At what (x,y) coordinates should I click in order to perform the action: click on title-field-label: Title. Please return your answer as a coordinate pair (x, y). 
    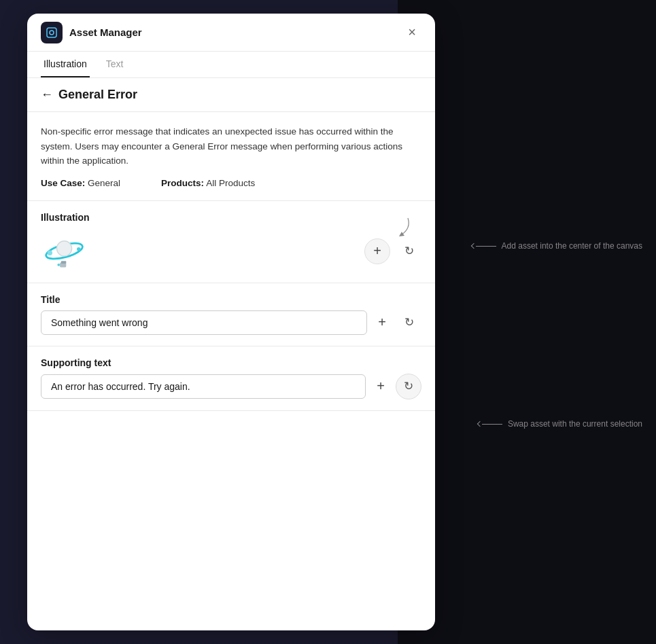
    Looking at the image, I should click on (231, 300).